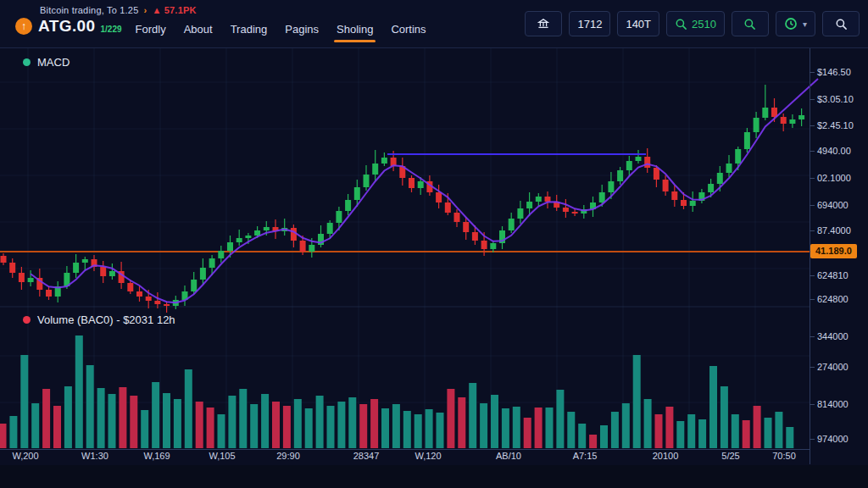 This screenshot has height=488, width=868. What do you see at coordinates (590, 24) in the screenshot?
I see `value-1712-button: 1712` at bounding box center [590, 24].